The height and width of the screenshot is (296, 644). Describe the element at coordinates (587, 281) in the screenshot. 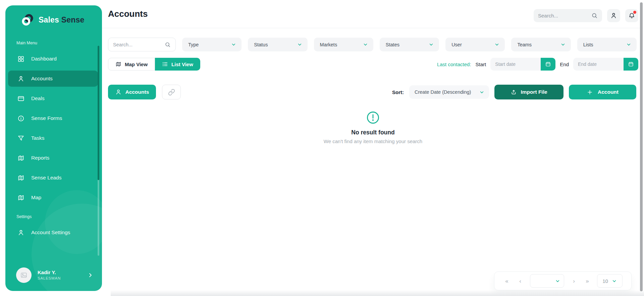

I see `pagination-last-button: »` at that location.